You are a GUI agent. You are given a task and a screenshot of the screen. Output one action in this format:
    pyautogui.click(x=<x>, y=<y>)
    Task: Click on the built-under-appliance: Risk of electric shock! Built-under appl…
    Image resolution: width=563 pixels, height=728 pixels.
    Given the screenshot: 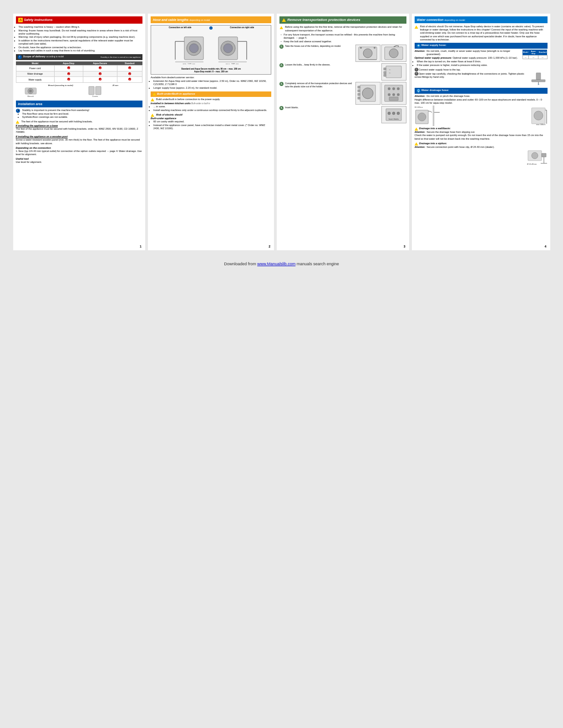 What is the action you would take?
    pyautogui.click(x=211, y=122)
    